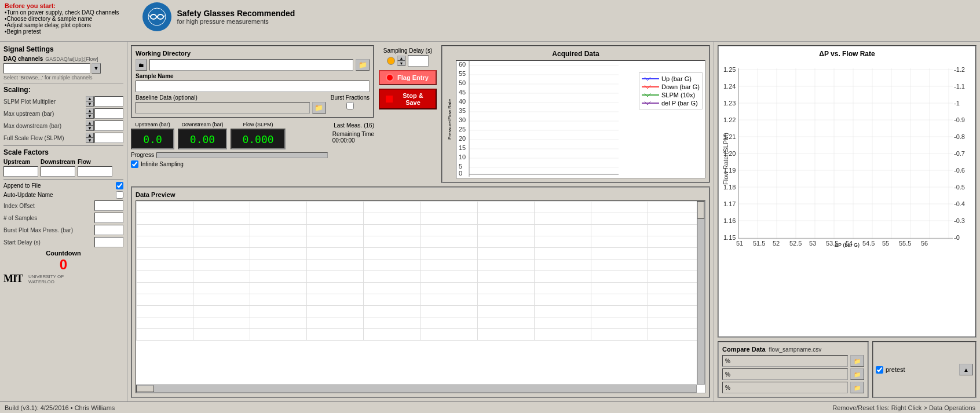 This screenshot has width=980, height=413. I want to click on slpm-multiplier-up: ▲, so click(90, 98).